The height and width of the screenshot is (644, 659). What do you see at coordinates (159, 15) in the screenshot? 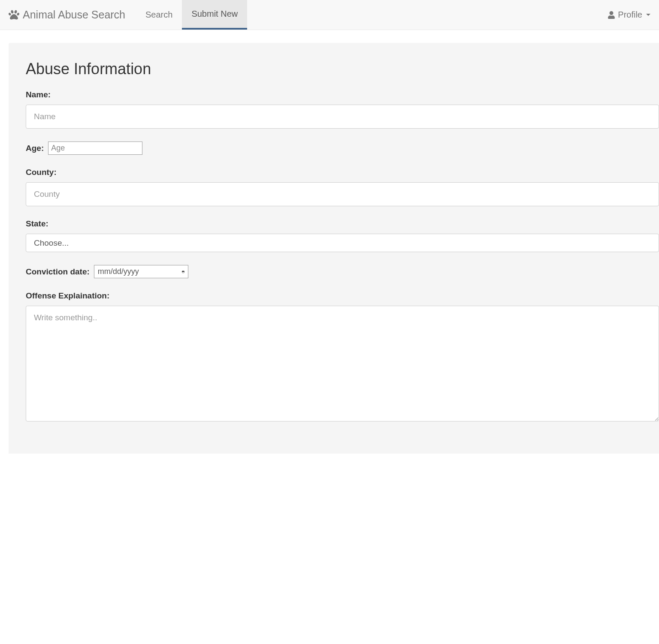
I see `nav-item-label: Search` at bounding box center [159, 15].